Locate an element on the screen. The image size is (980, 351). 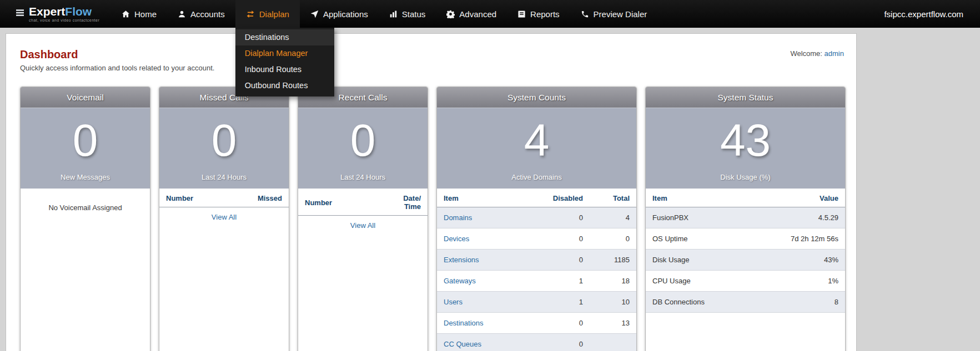
nav-item-applications: Applications is located at coordinates (339, 14).